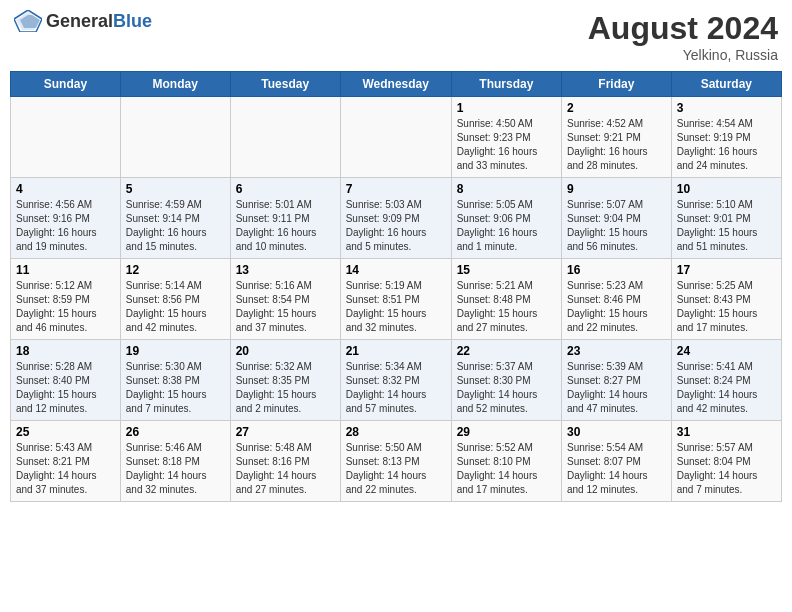 This screenshot has height=612, width=792. Describe the element at coordinates (396, 469) in the screenshot. I see `day-info: Sunrise: 5:50 AM Sunset: 8:13 PM Dayligh…` at that location.